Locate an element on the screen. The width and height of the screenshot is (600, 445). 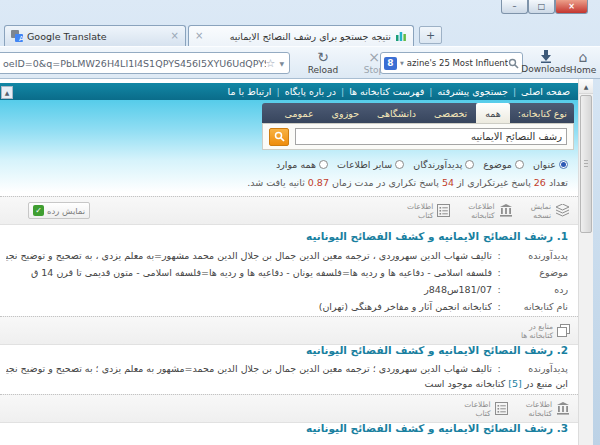
url-text: oeID=0&q=PbLMW26H4LI1I4S1QPYS456I5XYU6Ud… is located at coordinates (133, 64).